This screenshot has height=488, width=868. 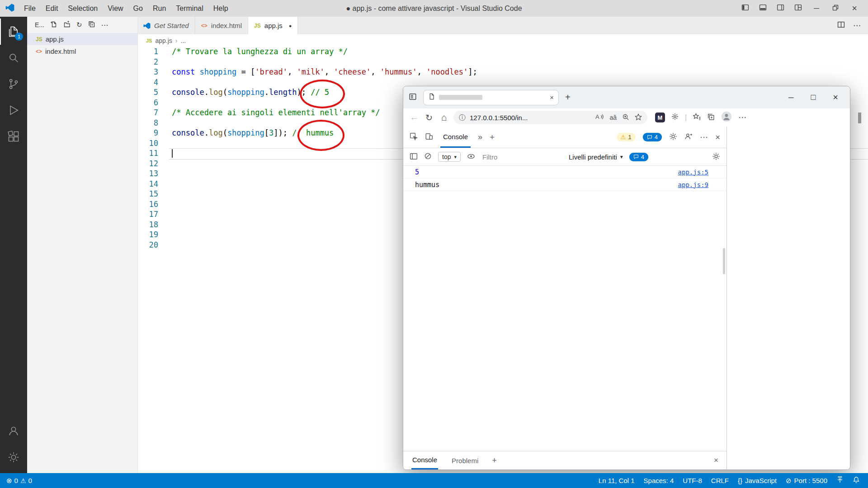 I want to click on activitybar-accounts, so click(x=14, y=431).